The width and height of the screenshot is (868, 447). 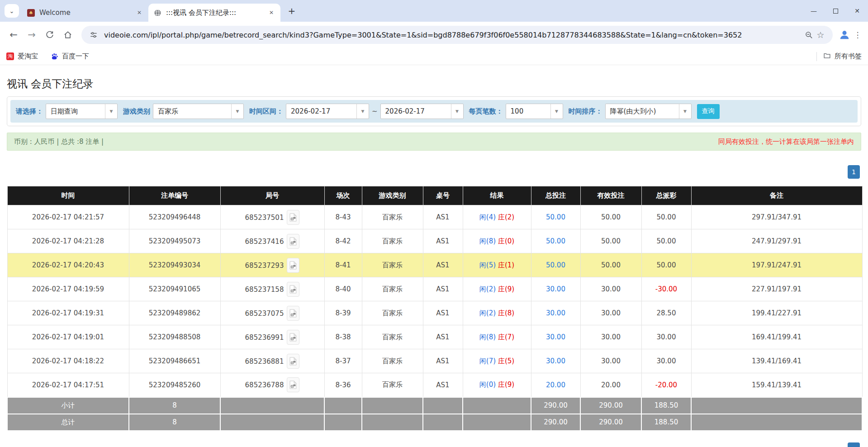 What do you see at coordinates (457, 35) in the screenshot?
I see `address-bar: videoie.com/ipl/portal.php/game/betrecor…` at bounding box center [457, 35].